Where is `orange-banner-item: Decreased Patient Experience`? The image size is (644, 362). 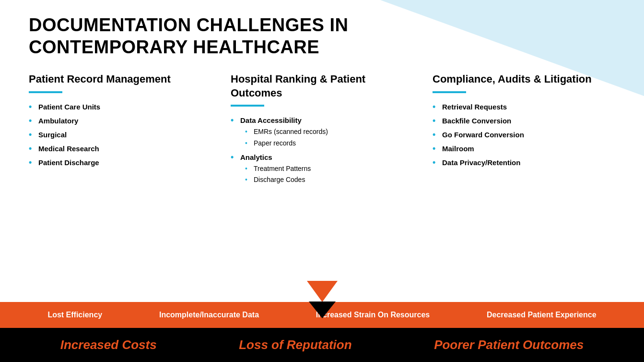 orange-banner-item: Decreased Patient Experience is located at coordinates (542, 315).